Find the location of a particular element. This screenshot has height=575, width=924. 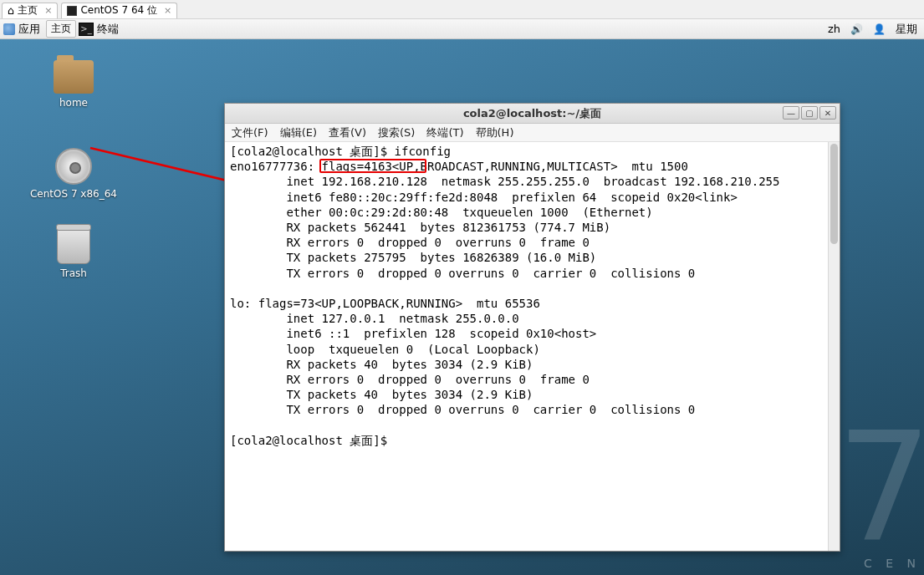

close-button: ✕ is located at coordinates (828, 113).